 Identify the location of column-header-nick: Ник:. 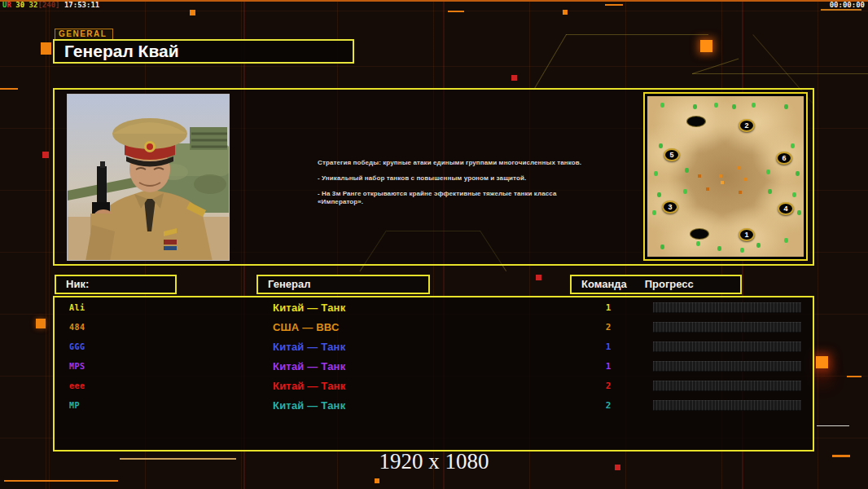
(116, 284).